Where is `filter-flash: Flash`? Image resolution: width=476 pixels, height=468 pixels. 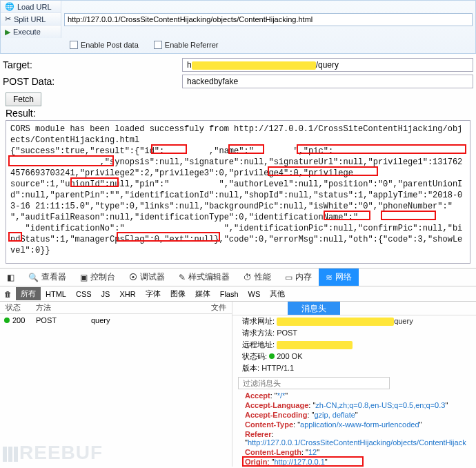 filter-flash: Flash is located at coordinates (229, 294).